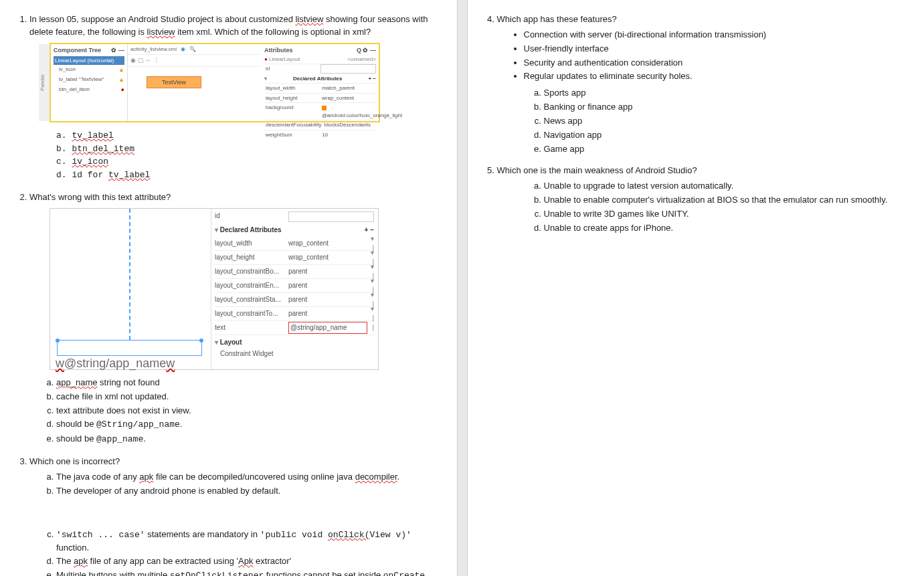 The width and height of the screenshot is (924, 576). What do you see at coordinates (161, 32) in the screenshot?
I see `q1-listview-2: listview` at bounding box center [161, 32].